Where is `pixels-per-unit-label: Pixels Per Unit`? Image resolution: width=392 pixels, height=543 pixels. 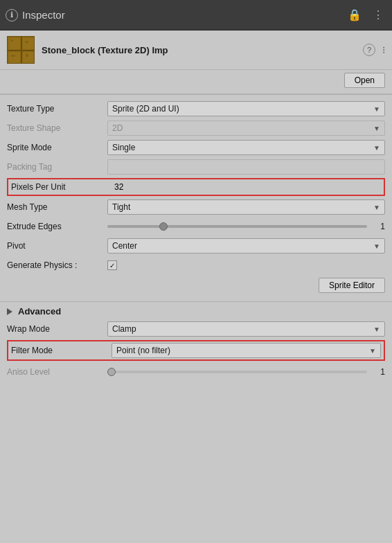 pixels-per-unit-label: Pixels Per Unit is located at coordinates (61, 187).